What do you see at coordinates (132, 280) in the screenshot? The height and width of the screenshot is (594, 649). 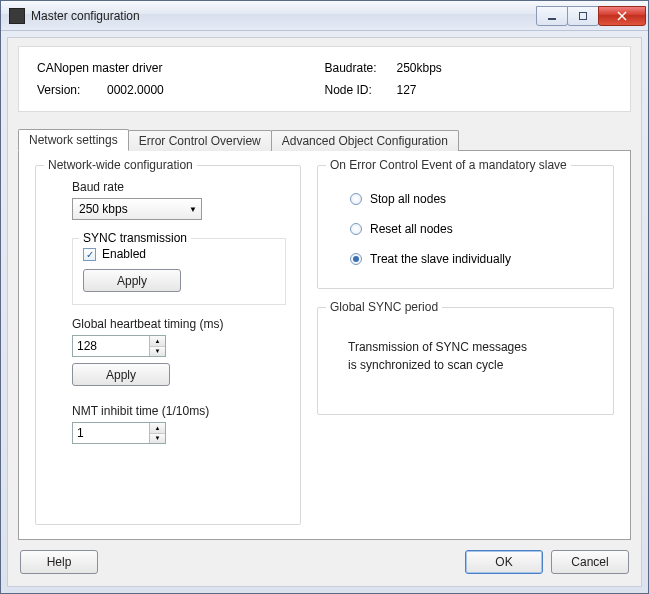 I see `sync-apply-button: Apply` at bounding box center [132, 280].